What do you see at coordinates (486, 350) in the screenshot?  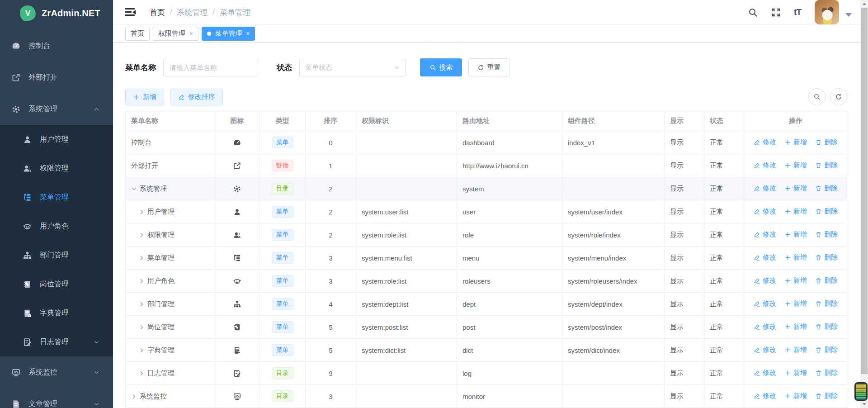 I see `table-row: 字典管理 菜单 5 system:dict:list dict system/d…` at bounding box center [486, 350].